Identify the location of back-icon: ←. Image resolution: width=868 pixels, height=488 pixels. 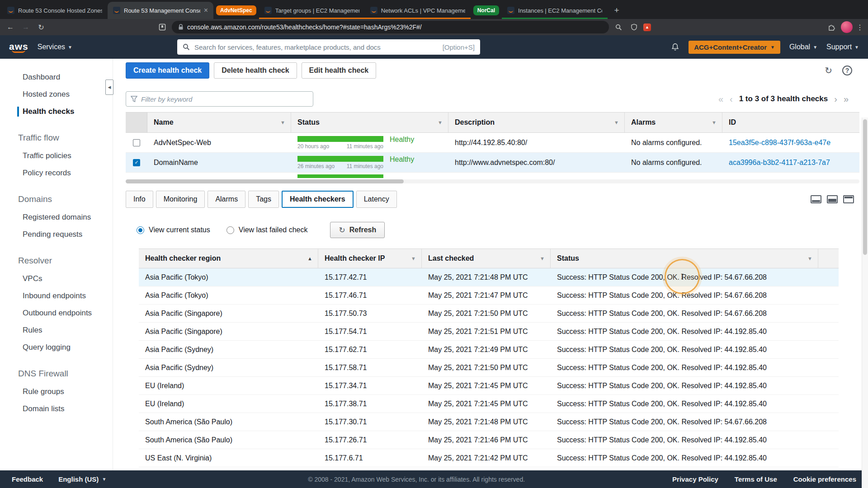
(10, 27).